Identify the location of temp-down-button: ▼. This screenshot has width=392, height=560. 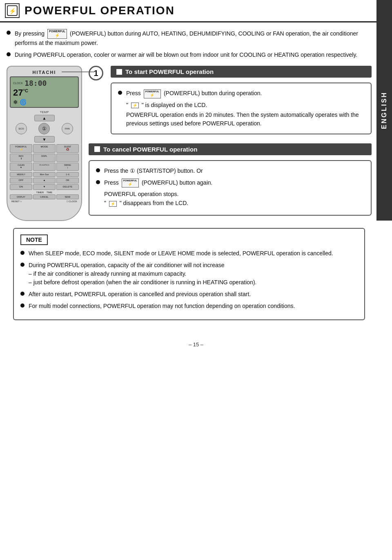
(45, 139).